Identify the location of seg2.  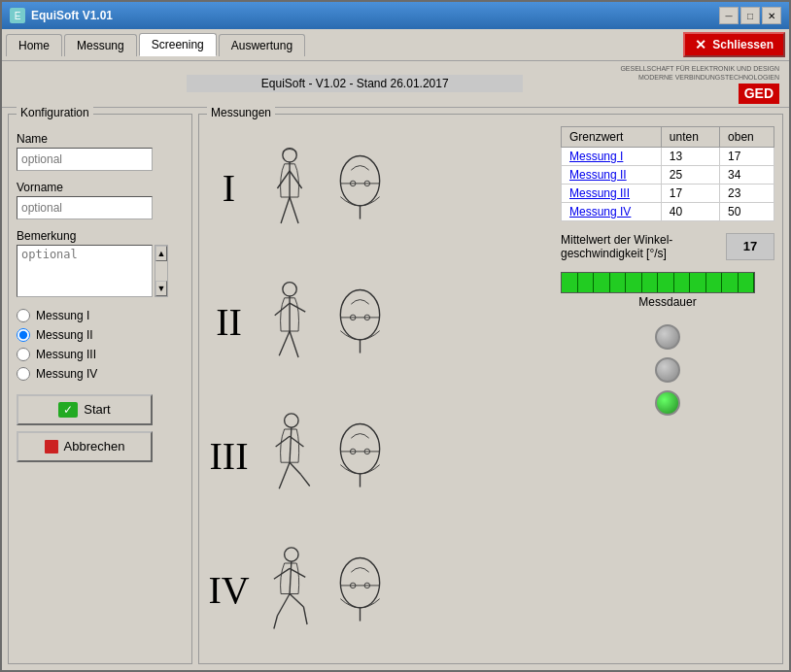
(587, 283).